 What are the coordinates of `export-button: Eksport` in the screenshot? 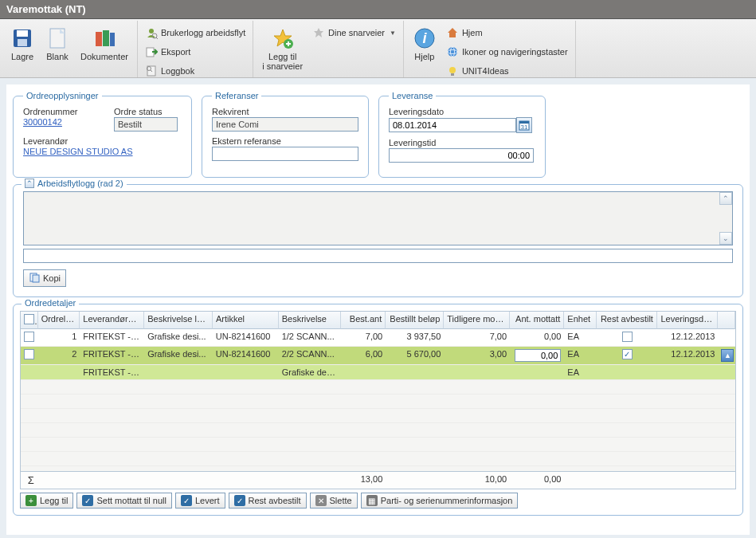 It's located at (195, 52).